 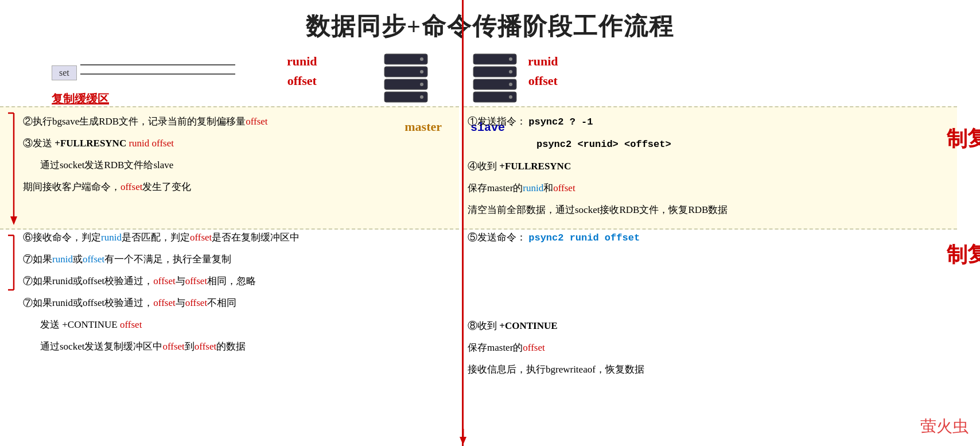 I want to click on master-server-icon, so click(x=406, y=78).